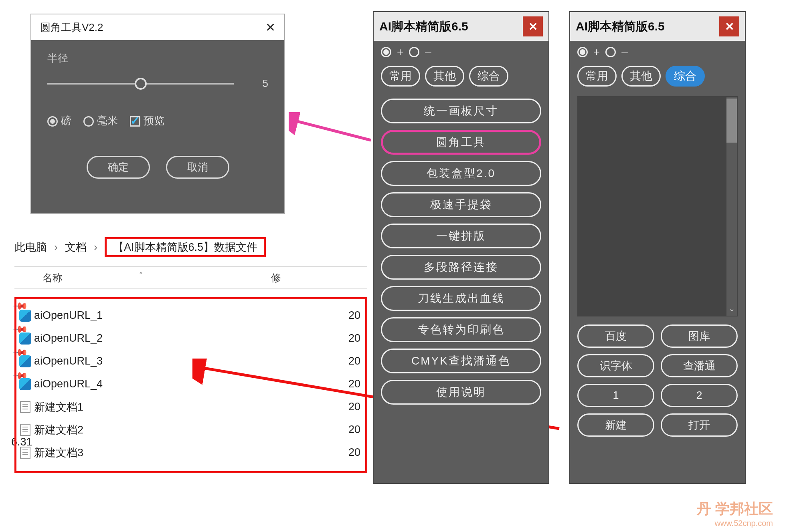  What do you see at coordinates (184, 430) in the screenshot?
I see `file-name: 新建文档2` at bounding box center [184, 430].